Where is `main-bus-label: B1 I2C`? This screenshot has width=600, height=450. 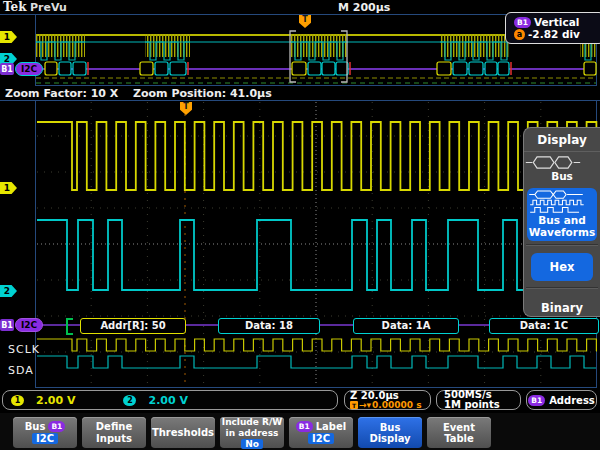
main-bus-label: B1 I2C is located at coordinates (22, 325).